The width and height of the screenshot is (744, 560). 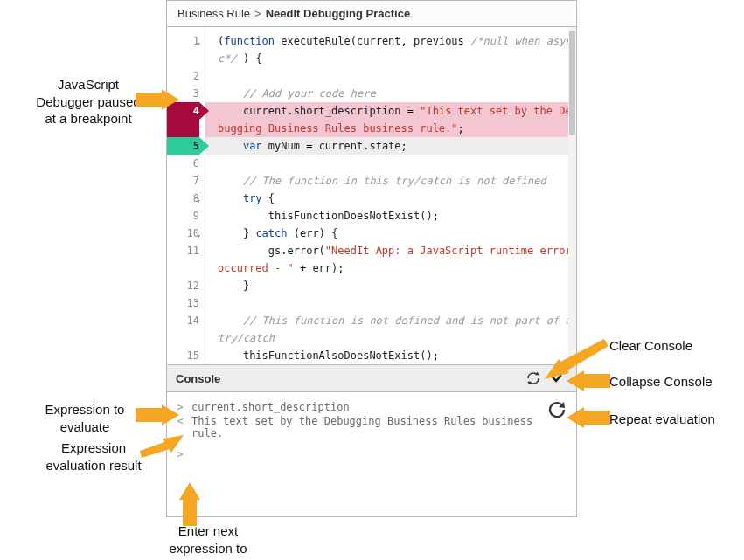 I want to click on arrow-expression-evaluate, so click(x=157, y=415).